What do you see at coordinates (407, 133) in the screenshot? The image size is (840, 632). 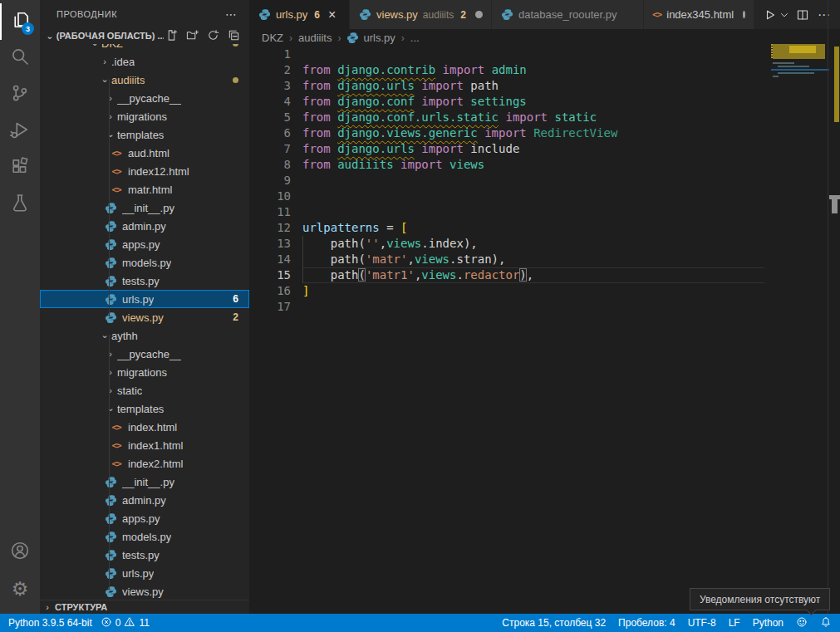 I see `code-token: django.views.generic` at bounding box center [407, 133].